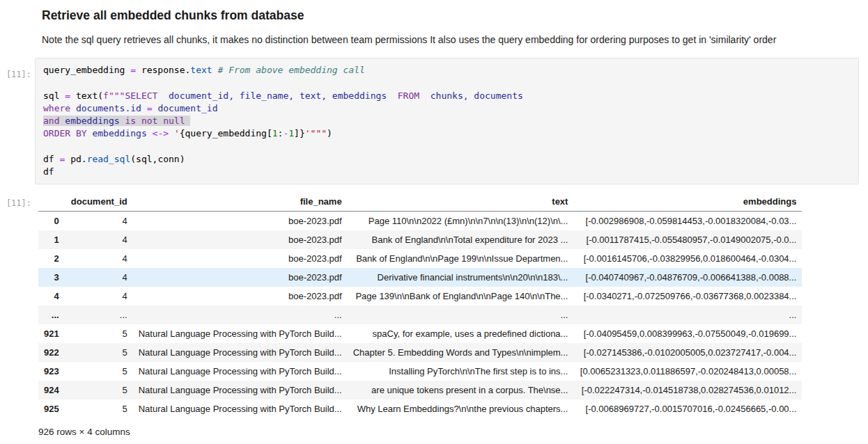 The height and width of the screenshot is (444, 868). What do you see at coordinates (420, 259) in the screenshot?
I see `table-row: 24boe-2023.pdfBank of England\n\nPage 19…` at bounding box center [420, 259].